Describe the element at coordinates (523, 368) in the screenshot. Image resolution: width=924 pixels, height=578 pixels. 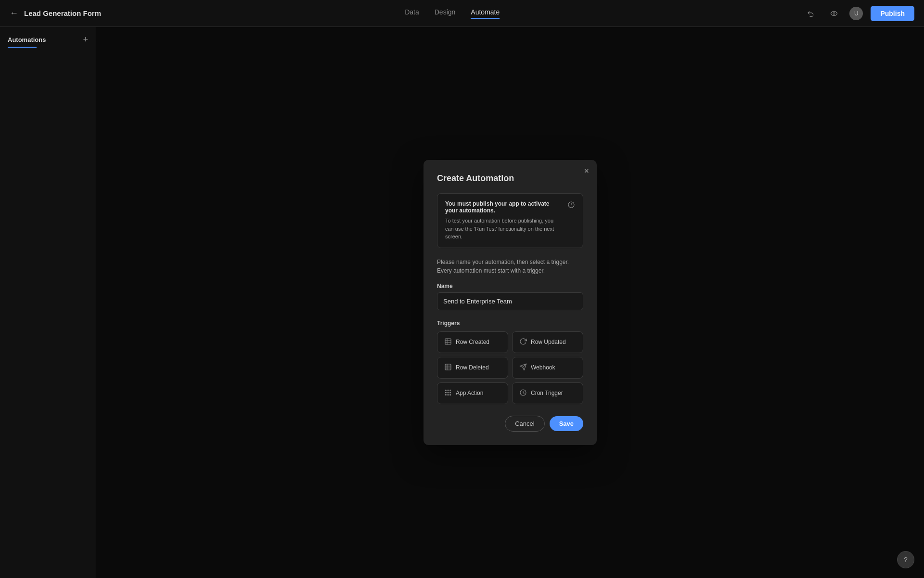
I see `send-icon` at that location.